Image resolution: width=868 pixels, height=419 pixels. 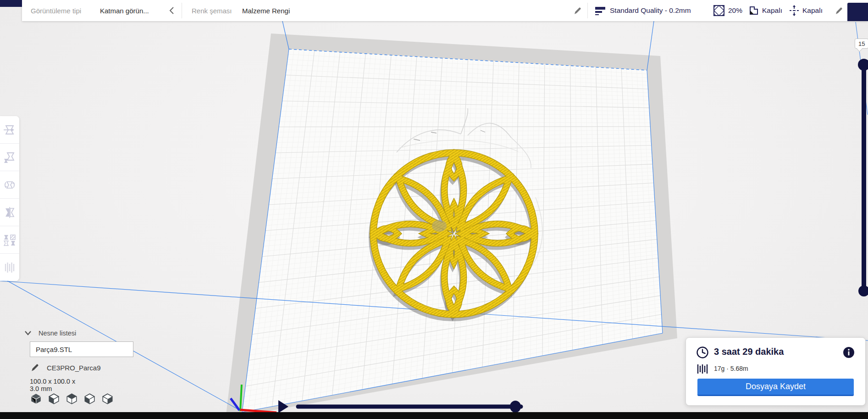 I want to click on per-model-settings-icon, so click(x=10, y=240).